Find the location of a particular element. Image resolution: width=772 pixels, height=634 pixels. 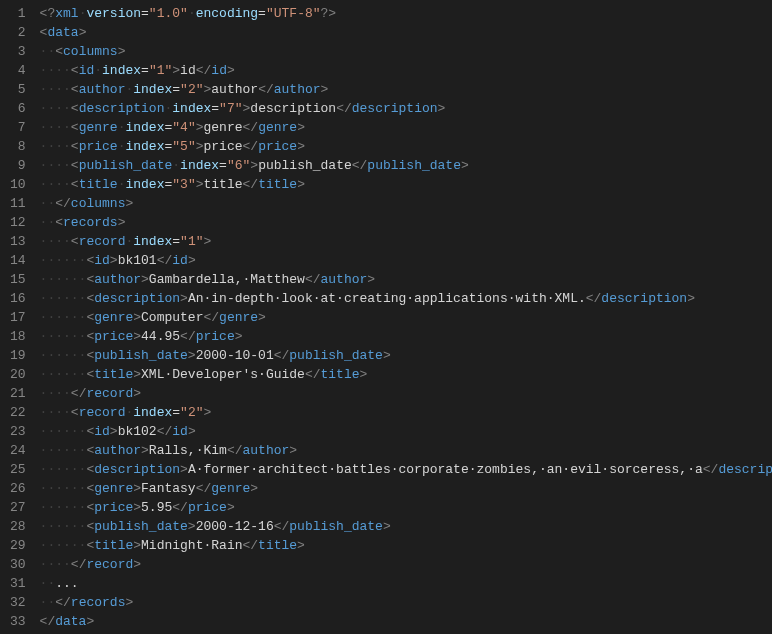

code-line: ··<records> is located at coordinates (406, 222).